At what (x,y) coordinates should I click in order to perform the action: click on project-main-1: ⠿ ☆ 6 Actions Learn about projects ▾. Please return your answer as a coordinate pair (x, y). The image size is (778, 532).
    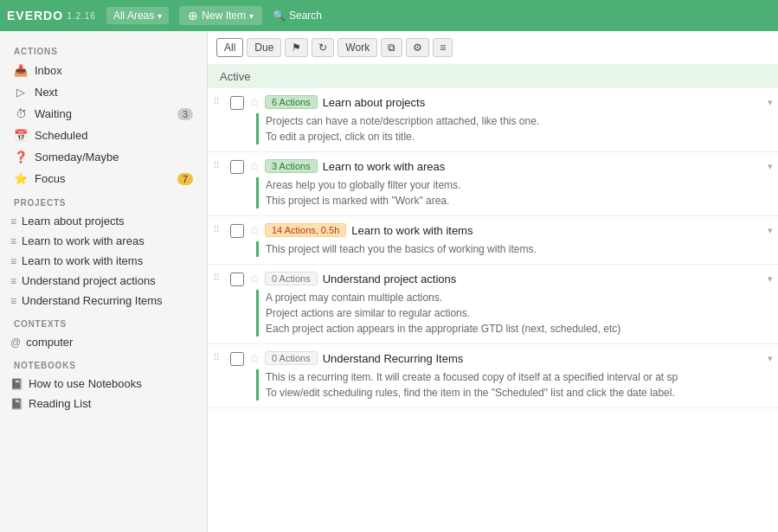
    Looking at the image, I should click on (493, 100).